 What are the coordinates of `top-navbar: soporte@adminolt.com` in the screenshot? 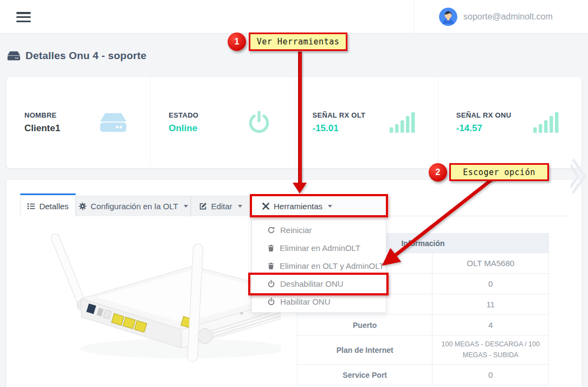 It's located at (294, 17).